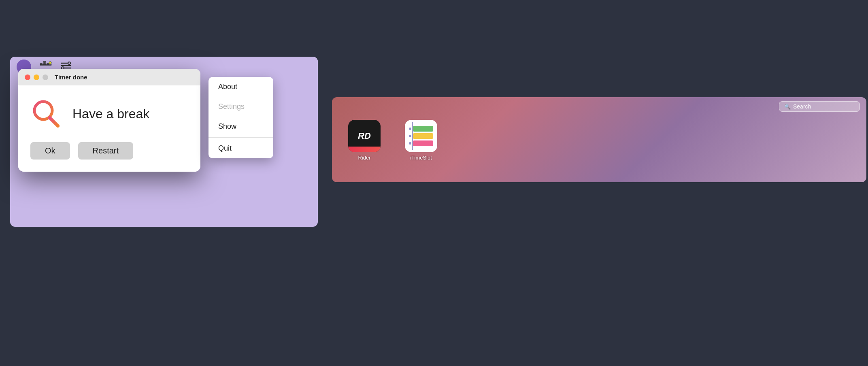 The image size is (868, 366). What do you see at coordinates (241, 117) in the screenshot?
I see `dropdown-menu: About Settings Show Quit` at bounding box center [241, 117].